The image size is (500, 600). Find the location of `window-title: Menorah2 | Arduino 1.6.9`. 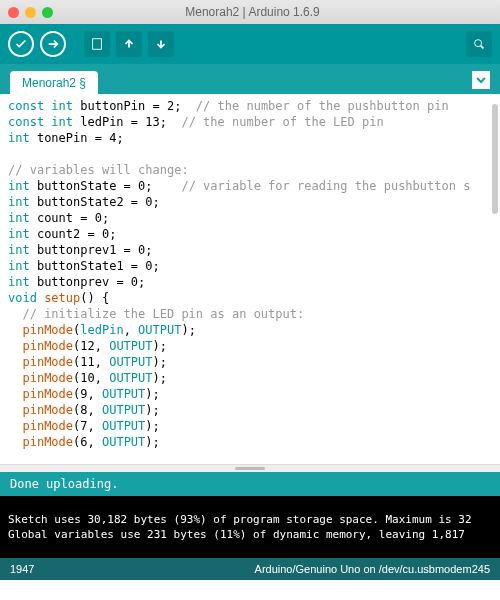

window-title: Menorah2 | Arduino 1.6.9 is located at coordinates (252, 12).